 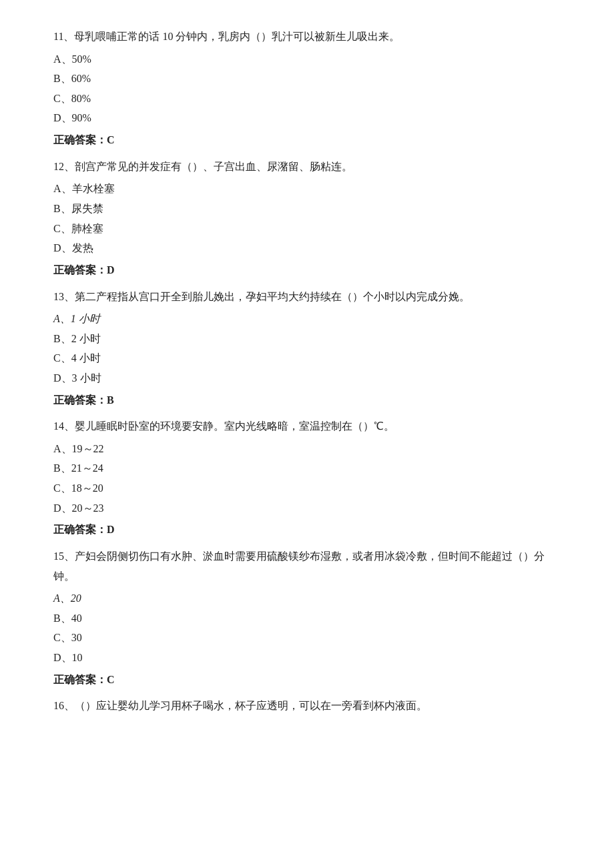 I want to click on question-block-11: 11、母乳喂哺正常的话 10 分钟内，乳房内（）乳汁可以被新生儿吸出来。A、50…, so click(x=307, y=88).